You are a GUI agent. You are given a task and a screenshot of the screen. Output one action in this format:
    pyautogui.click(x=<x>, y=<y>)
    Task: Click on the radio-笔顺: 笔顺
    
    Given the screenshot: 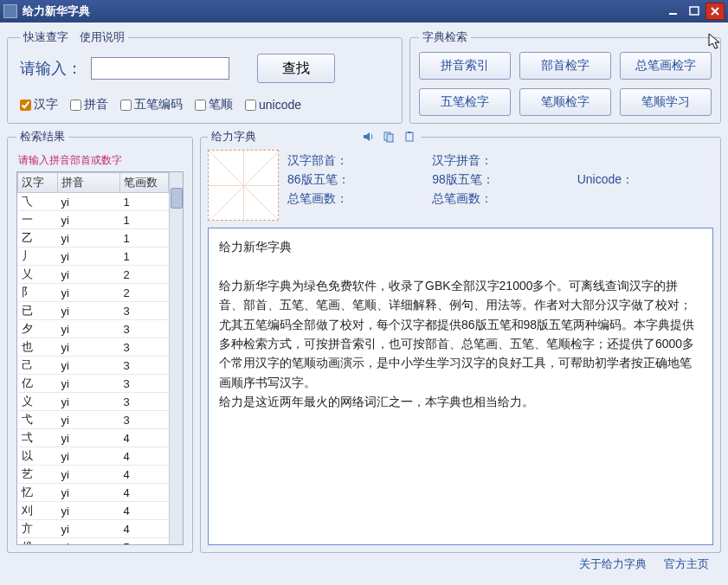 What is the action you would take?
    pyautogui.click(x=214, y=105)
    